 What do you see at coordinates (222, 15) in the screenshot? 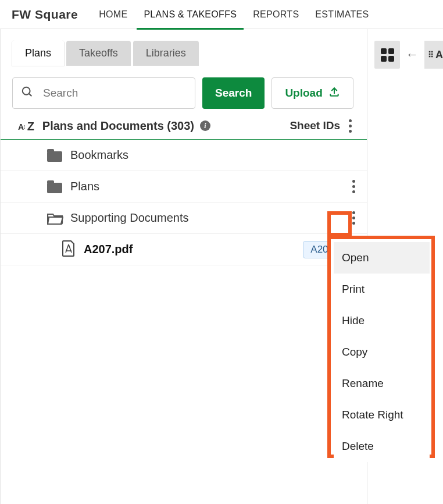
I see `top-nav: FW Square HOME PLANS & TAKEOFFS REPORTS …` at bounding box center [222, 15].